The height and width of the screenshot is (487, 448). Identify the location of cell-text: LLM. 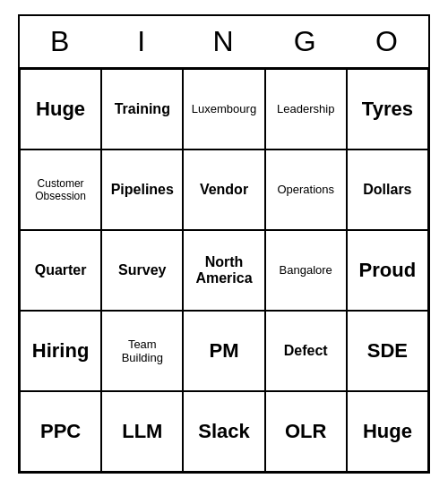
(142, 431).